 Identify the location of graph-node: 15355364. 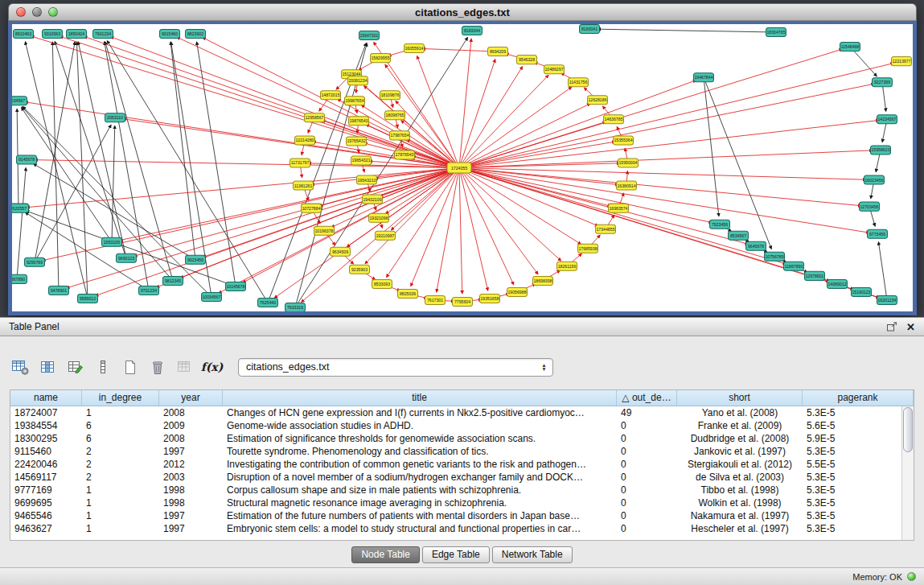
(624, 140).